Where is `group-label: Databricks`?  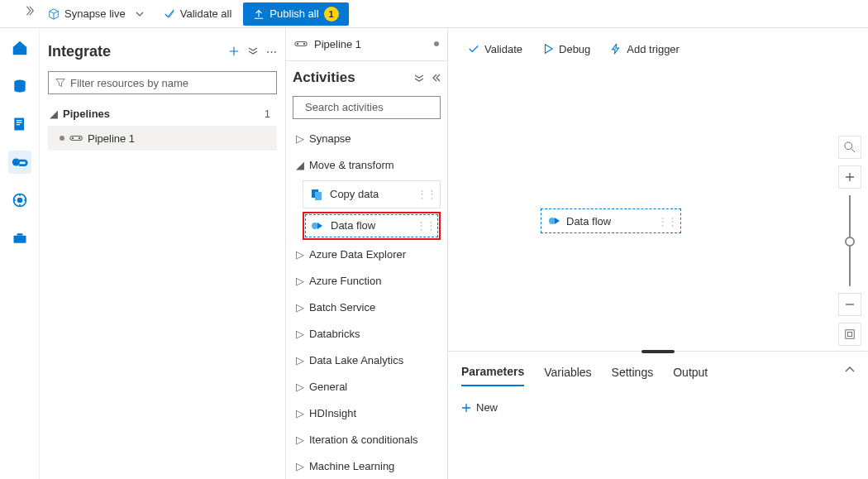
group-label: Databricks is located at coordinates (334, 334).